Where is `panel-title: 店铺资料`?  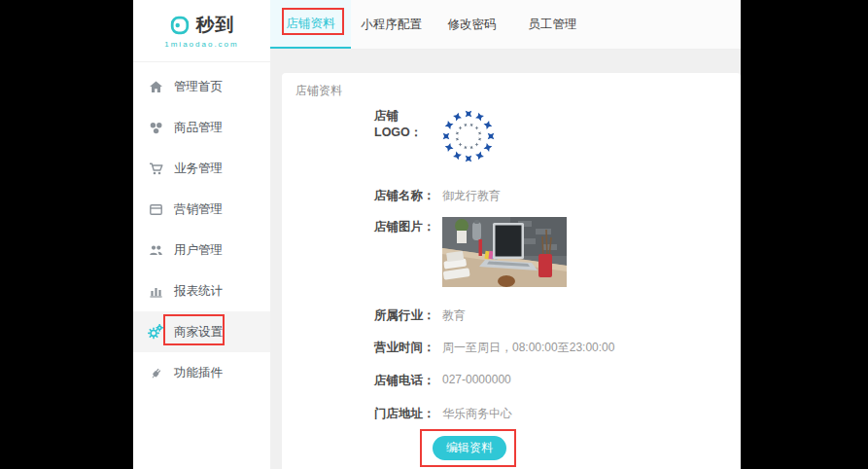
panel-title: 店铺资料 is located at coordinates (319, 91).